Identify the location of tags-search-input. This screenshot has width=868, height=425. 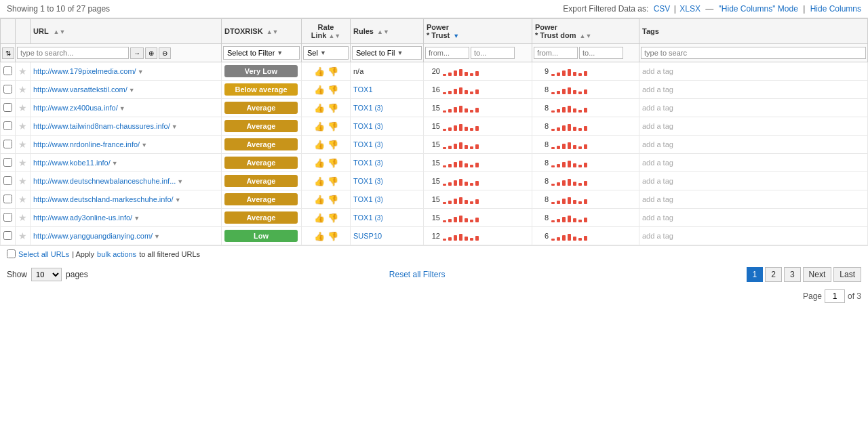
(753, 53).